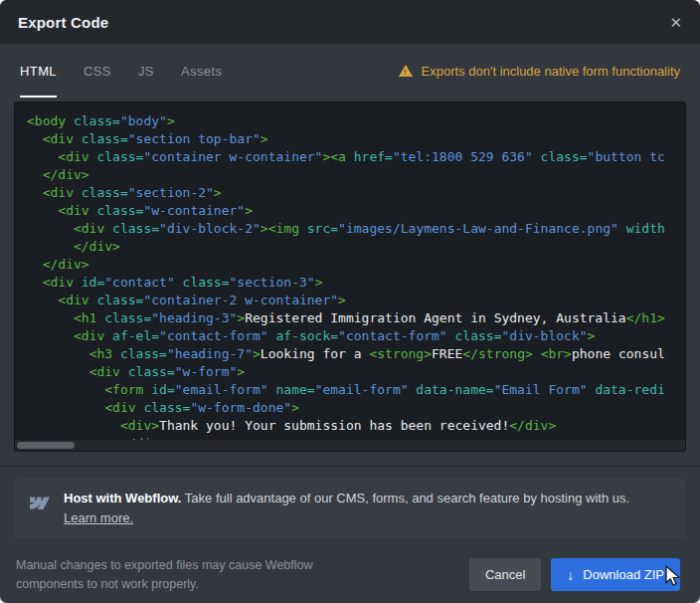  I want to click on download-zip-button: ↓ Download ZIP, so click(615, 575).